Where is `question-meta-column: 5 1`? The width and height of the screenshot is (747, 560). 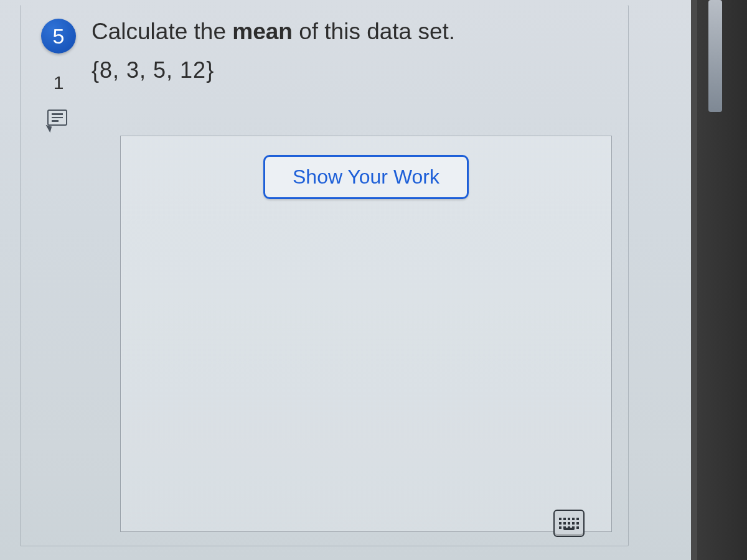
question-meta-column: 5 1 is located at coordinates (59, 72).